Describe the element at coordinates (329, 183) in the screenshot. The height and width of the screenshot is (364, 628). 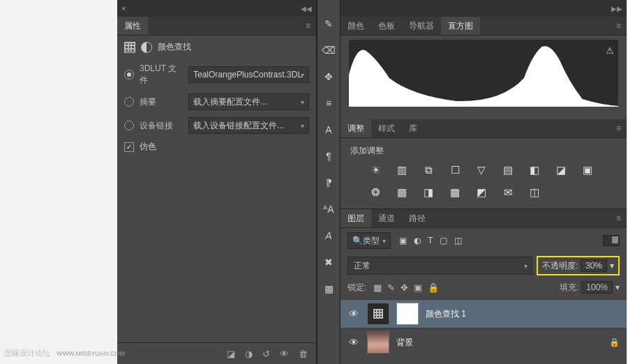
I see `glyph-icon: ⁋` at that location.